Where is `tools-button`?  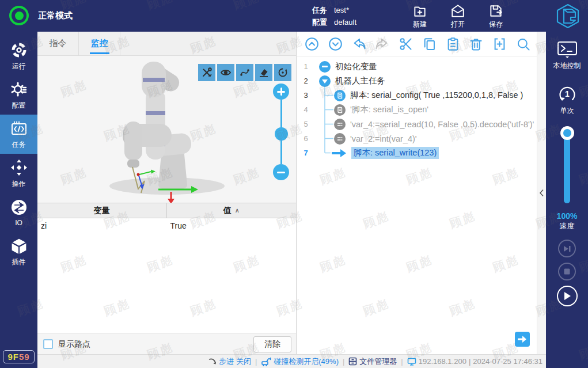
tools-button is located at coordinates (207, 73).